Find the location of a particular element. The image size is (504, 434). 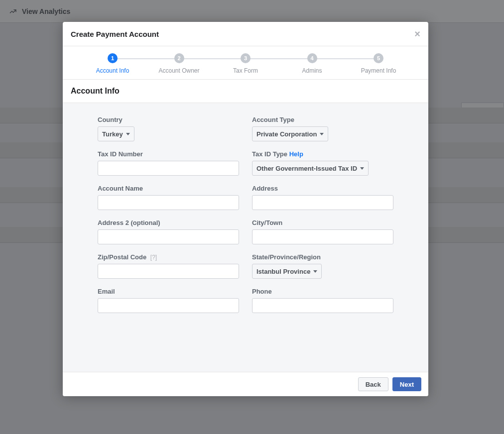

account-type-value: Private Corporation is located at coordinates (287, 134).